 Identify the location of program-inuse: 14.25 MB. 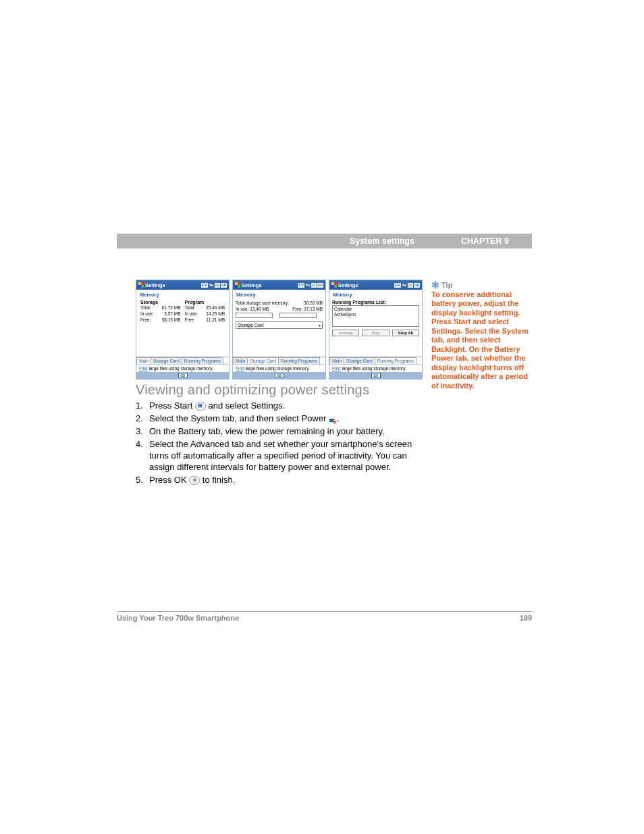
(215, 313).